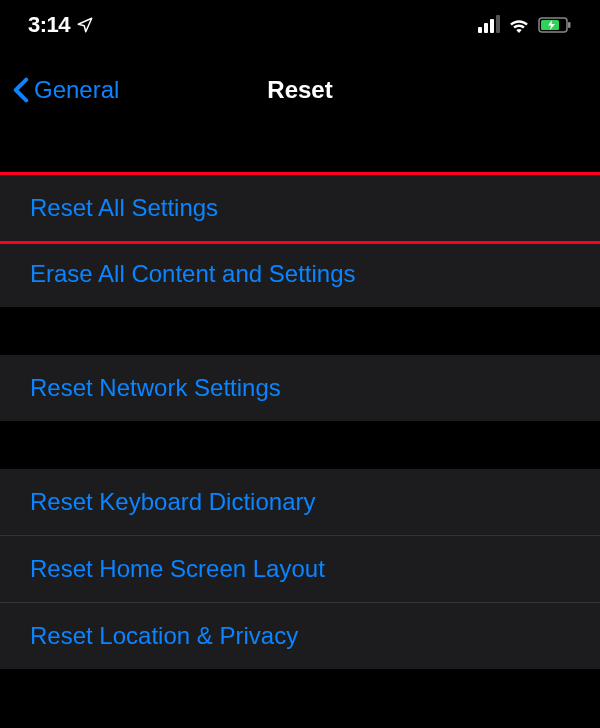  What do you see at coordinates (555, 25) in the screenshot?
I see `battery-charging-icon` at bounding box center [555, 25].